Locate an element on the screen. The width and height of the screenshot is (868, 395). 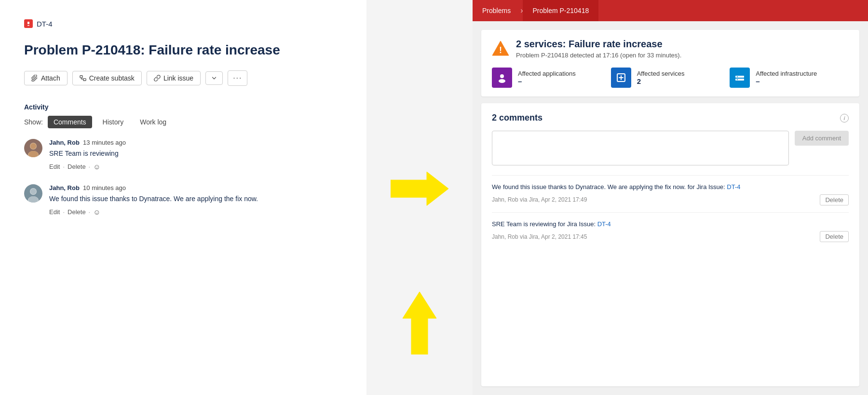
edit-link: Edit is located at coordinates (54, 167).